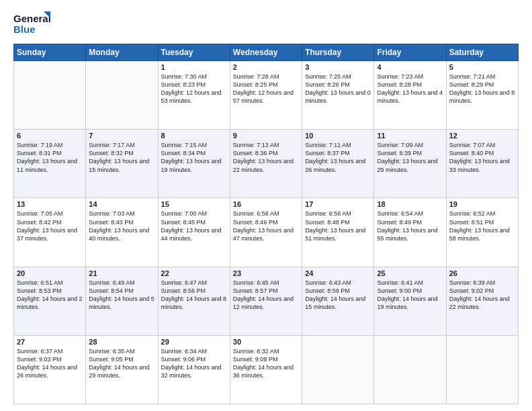 Image resolution: width=532 pixels, height=411 pixels. What do you see at coordinates (50, 273) in the screenshot?
I see `day-number: 20` at bounding box center [50, 273].